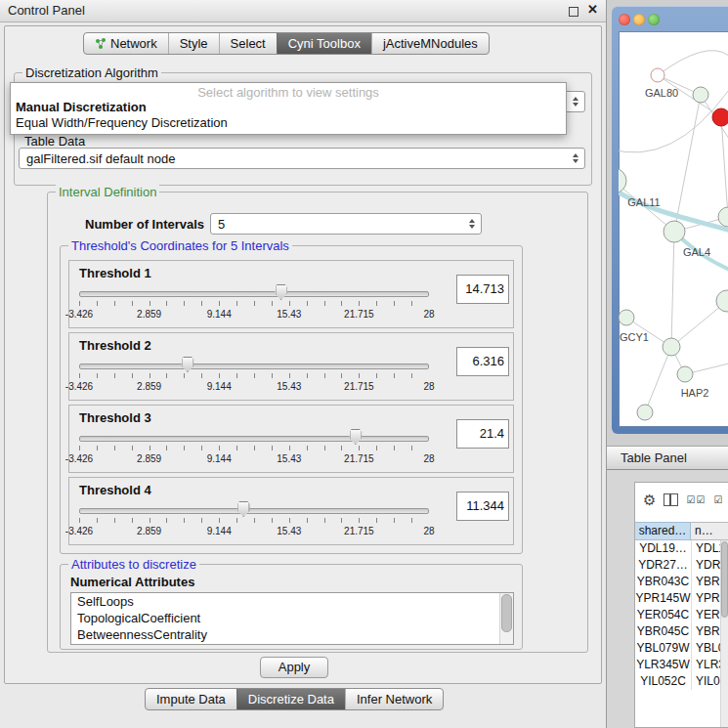  What do you see at coordinates (682, 532) in the screenshot?
I see `table-header-row: shared… n…` at bounding box center [682, 532].